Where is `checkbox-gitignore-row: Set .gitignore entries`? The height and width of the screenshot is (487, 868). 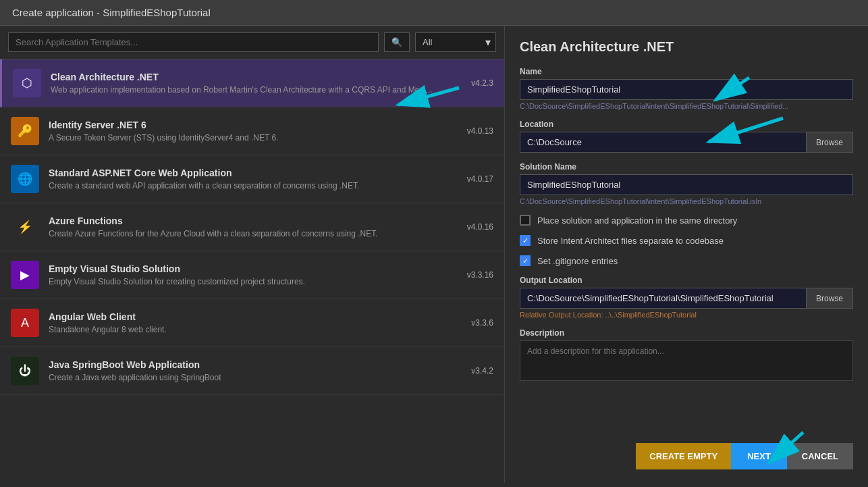
checkbox-gitignore-row: Set .gitignore entries is located at coordinates (686, 261).